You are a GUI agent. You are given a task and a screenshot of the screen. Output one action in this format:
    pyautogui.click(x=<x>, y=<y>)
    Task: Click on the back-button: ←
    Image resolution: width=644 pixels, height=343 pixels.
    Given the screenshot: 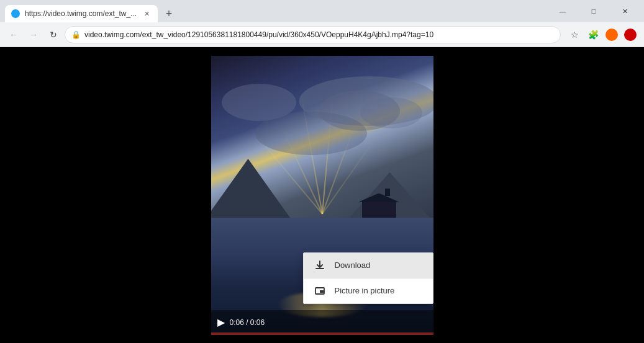 What is the action you would take?
    pyautogui.click(x=14, y=35)
    